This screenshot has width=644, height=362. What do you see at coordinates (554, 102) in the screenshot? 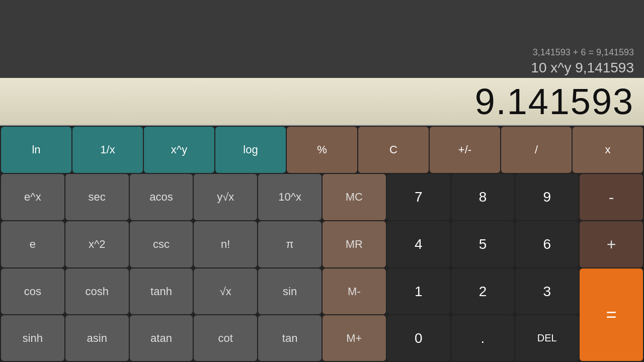
I see `main-value: 9.141593` at bounding box center [554, 102].